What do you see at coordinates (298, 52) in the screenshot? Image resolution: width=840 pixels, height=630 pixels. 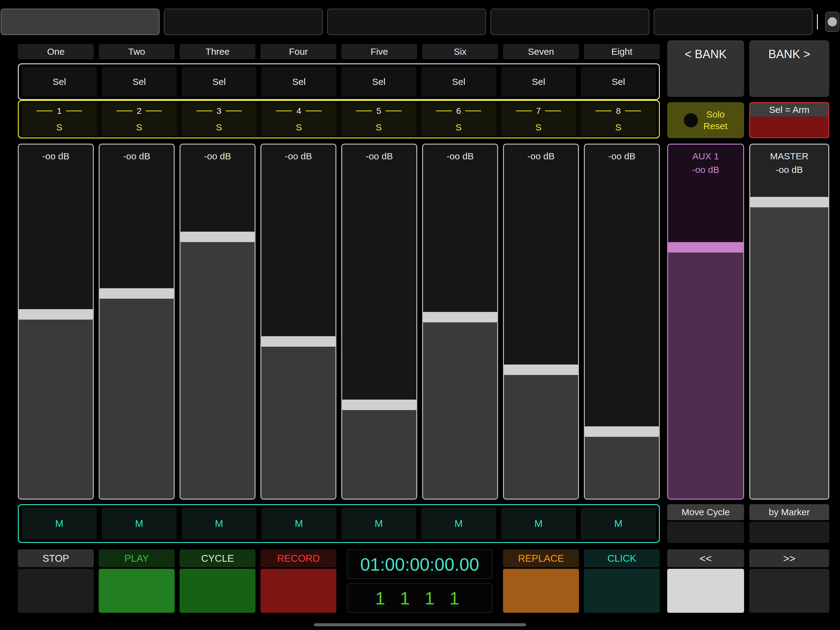 I see `channel-name: Four` at bounding box center [298, 52].